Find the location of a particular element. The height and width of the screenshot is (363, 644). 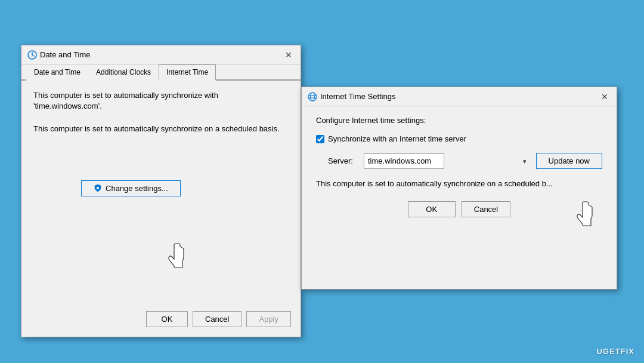

globe-icon is located at coordinates (312, 97).